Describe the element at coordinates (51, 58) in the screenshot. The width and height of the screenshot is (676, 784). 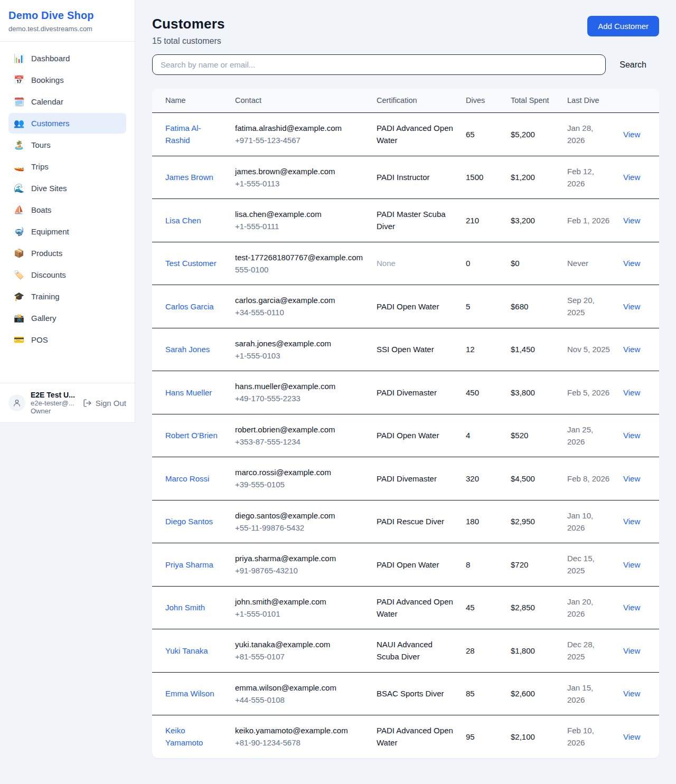
I see `sidebar-item-label: Dashboard` at that location.